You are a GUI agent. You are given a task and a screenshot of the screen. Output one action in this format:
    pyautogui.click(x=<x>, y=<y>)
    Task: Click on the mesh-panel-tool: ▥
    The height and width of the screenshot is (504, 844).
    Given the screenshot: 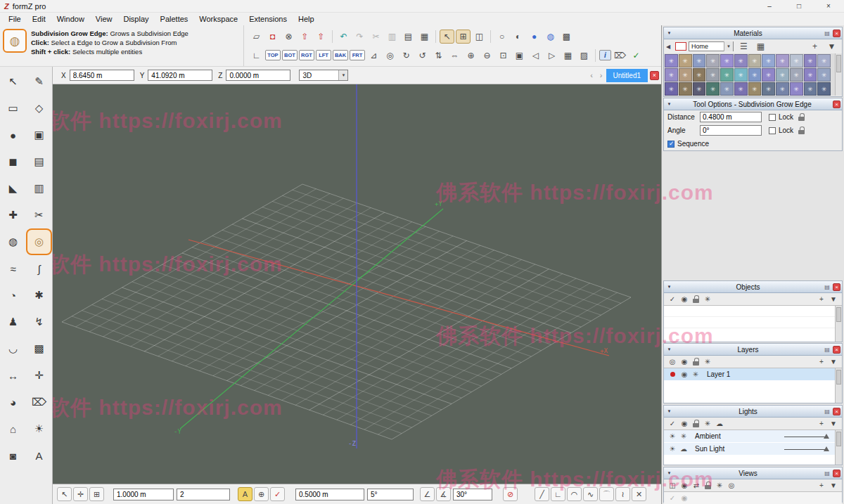 What is the action you would take?
    pyautogui.click(x=39, y=188)
    